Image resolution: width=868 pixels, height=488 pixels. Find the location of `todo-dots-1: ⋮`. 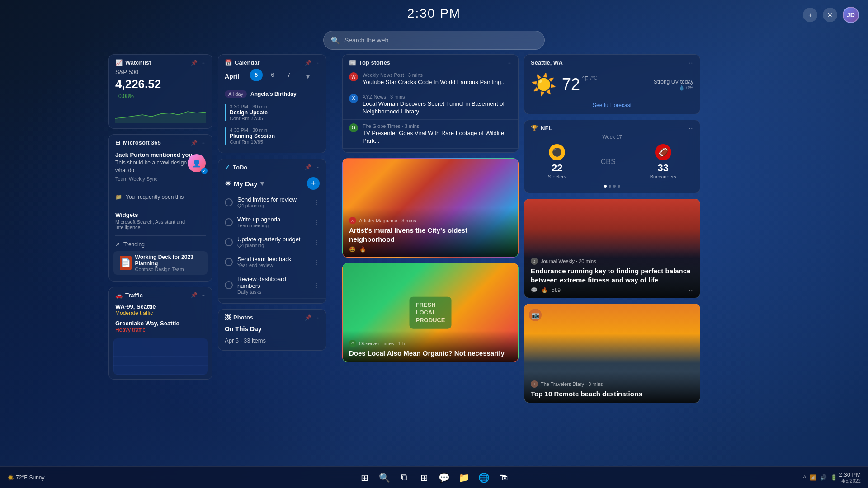

todo-dots-1: ⋮ is located at coordinates (316, 202).